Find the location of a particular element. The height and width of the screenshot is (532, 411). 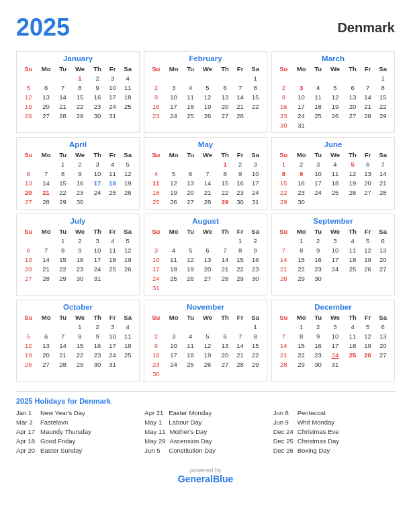

month-block-october: OctoberSuMoTuWeThFrSa1234567891011121314… is located at coordinates (78, 341).